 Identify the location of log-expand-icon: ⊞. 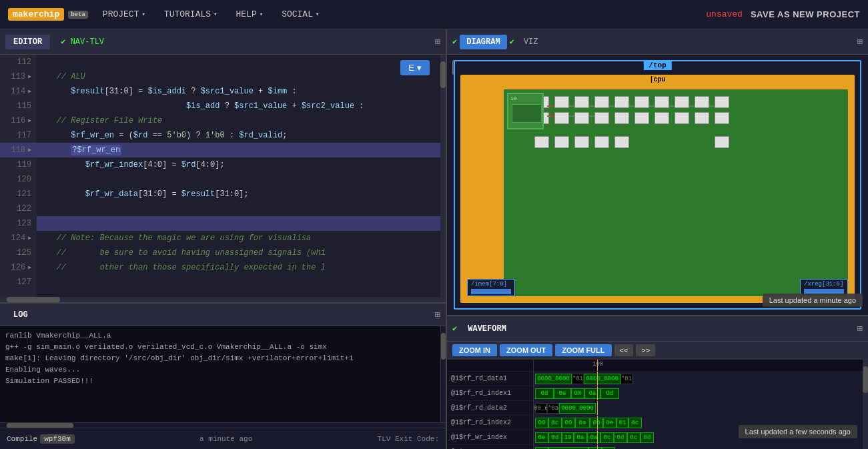
(438, 315).